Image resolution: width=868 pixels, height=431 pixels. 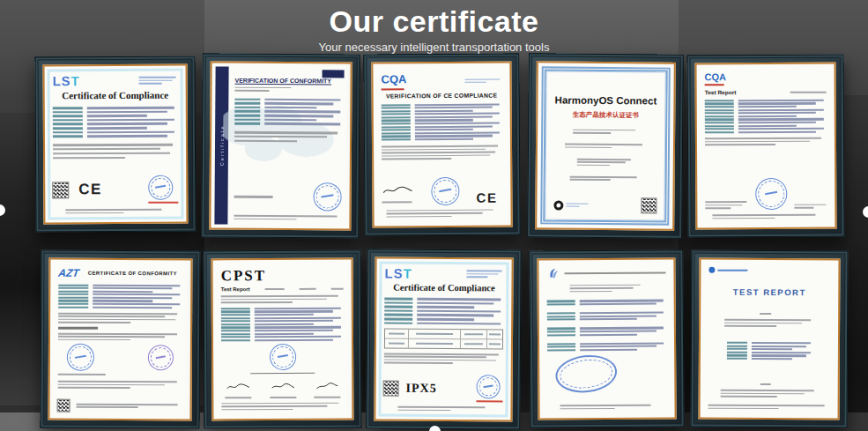 What do you see at coordinates (441, 145) in the screenshot?
I see `certificate-cqa-ce-compliance: CQA VERIFICATION OF CE COMPLIANCE CE` at bounding box center [441, 145].